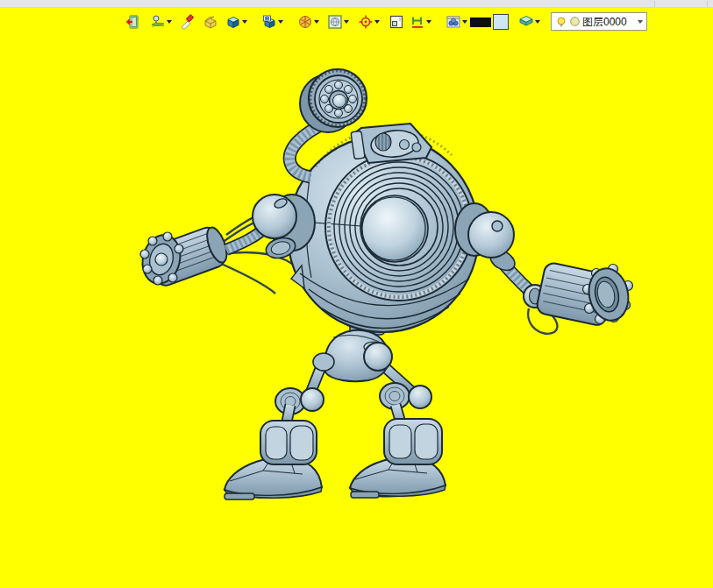 The image size is (713, 588). What do you see at coordinates (538, 22) in the screenshot?
I see `layers-stack-dropdown` at bounding box center [538, 22].